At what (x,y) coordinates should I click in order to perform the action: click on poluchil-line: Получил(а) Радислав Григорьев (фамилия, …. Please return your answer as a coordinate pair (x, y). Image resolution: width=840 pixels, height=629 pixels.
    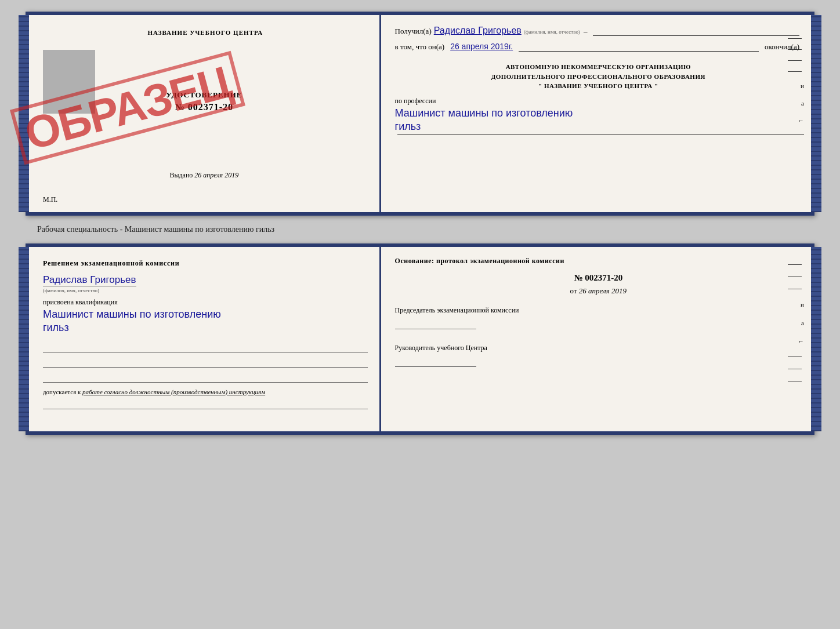
    Looking at the image, I should click on (599, 31).